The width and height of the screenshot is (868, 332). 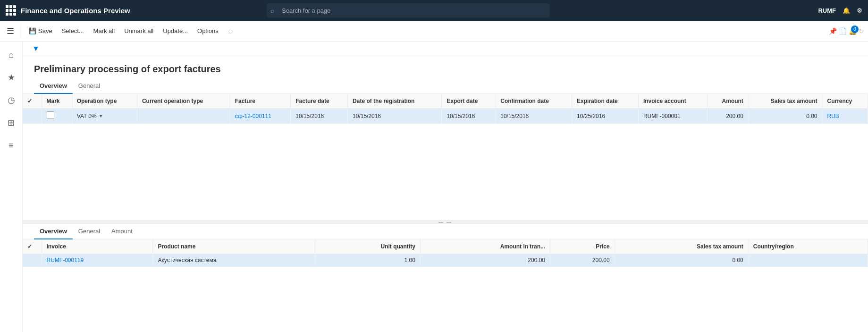 What do you see at coordinates (605, 116) in the screenshot?
I see `row-expiration-date-cell: 10/25/2016` at bounding box center [605, 116].